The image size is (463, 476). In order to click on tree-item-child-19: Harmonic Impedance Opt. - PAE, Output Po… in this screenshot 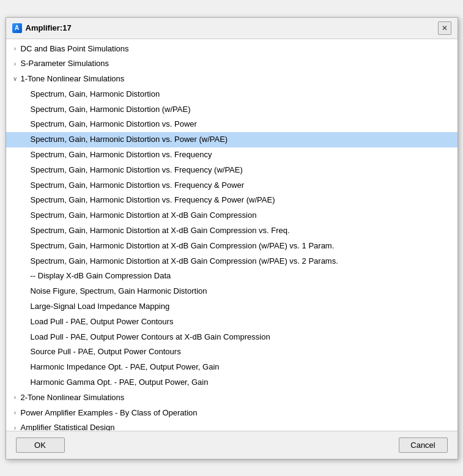, I will do `click(232, 367)`.